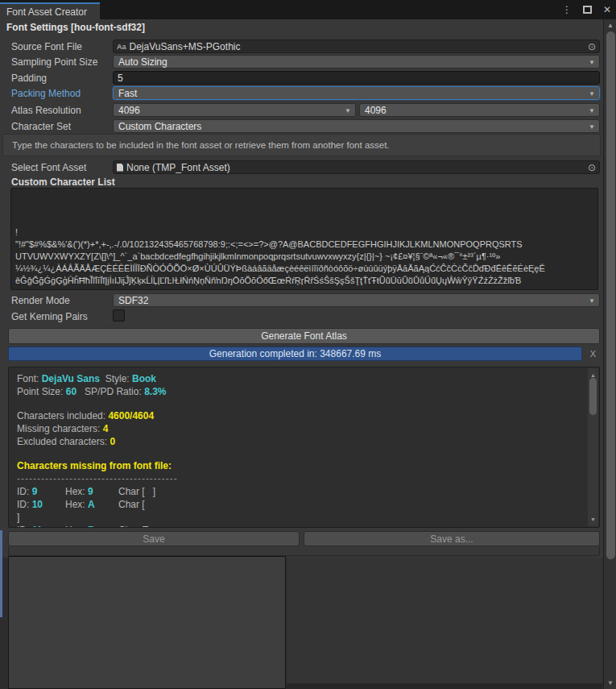 The image size is (616, 689). Describe the element at coordinates (120, 168) in the screenshot. I see `font-asset-icon` at that location.